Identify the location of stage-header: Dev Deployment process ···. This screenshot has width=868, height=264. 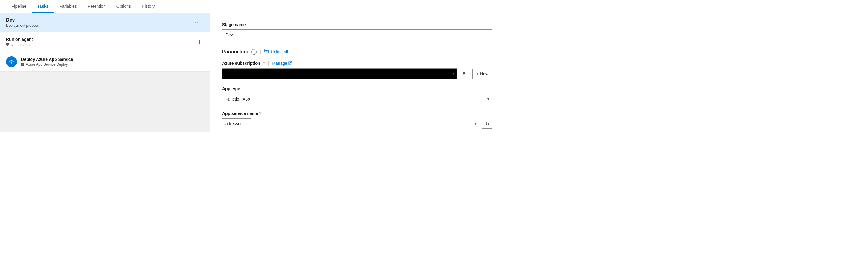
(105, 23).